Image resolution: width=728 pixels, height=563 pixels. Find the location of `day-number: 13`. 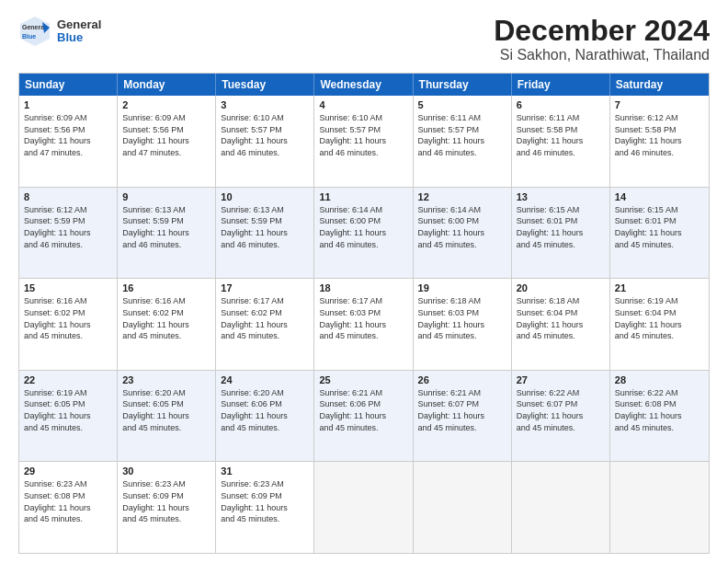

day-number: 13 is located at coordinates (561, 197).